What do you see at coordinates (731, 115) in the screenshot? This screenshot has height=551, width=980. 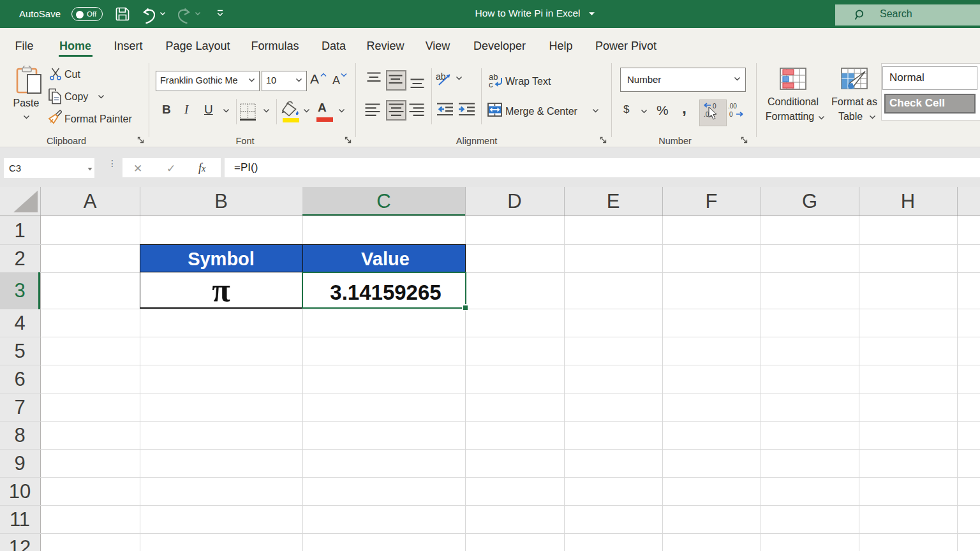 I see `svg-text: 0` at bounding box center [731, 115].